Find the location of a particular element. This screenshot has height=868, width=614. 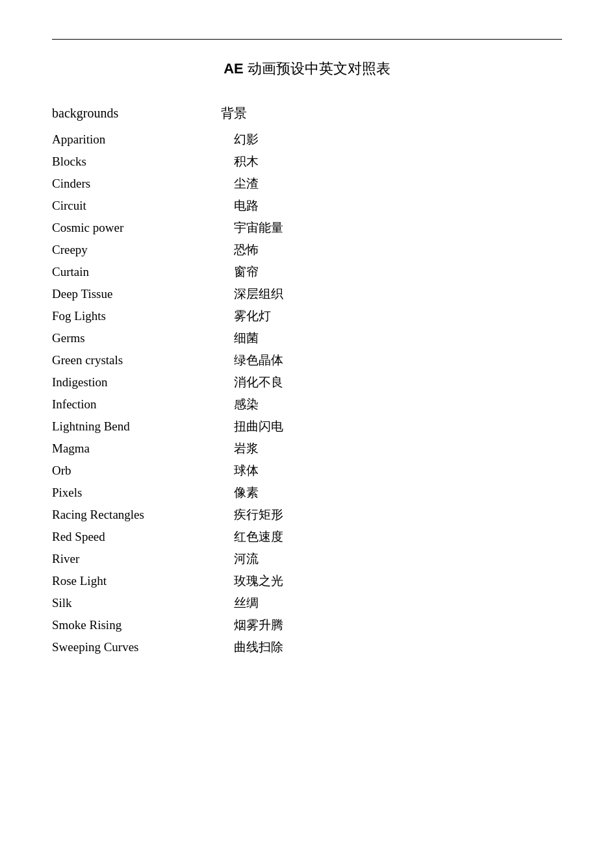

row-en-23: Sweeping Curves is located at coordinates (143, 647).